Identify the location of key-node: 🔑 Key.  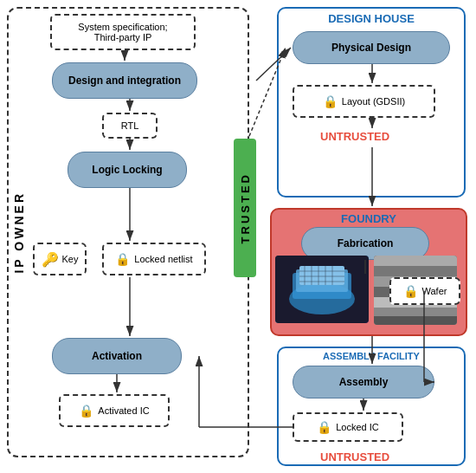
(60, 259).